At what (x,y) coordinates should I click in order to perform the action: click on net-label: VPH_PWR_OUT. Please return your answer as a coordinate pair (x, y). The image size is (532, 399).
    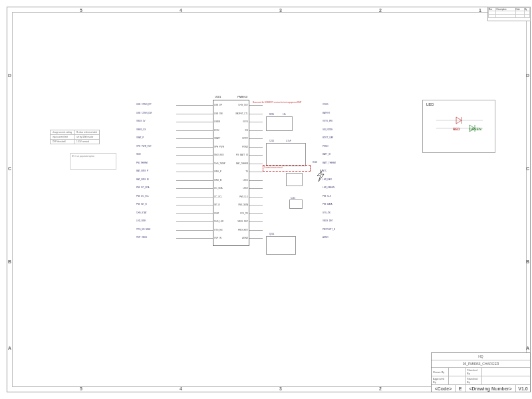
    Looking at the image, I should click on (144, 146).